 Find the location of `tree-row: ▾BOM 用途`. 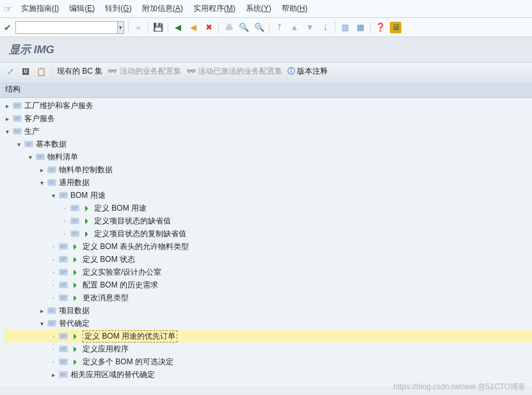

tree-row: ▾BOM 用途 is located at coordinates (268, 195).